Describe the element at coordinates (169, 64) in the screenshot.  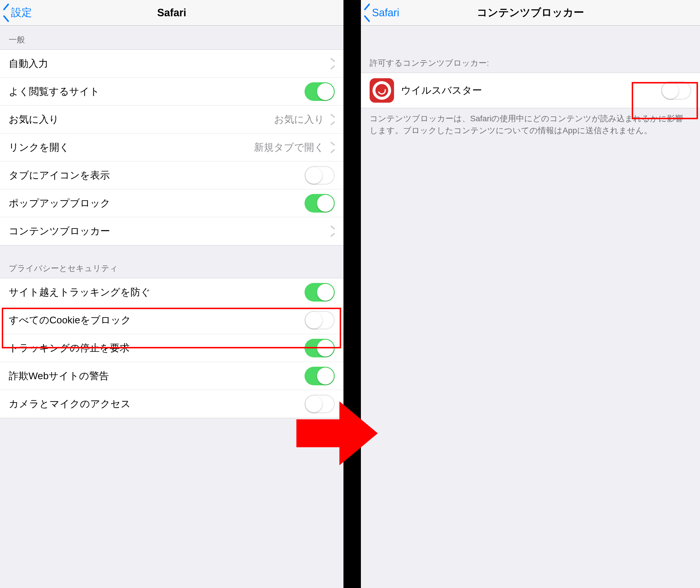
I see `row-label: 自動入力` at that location.